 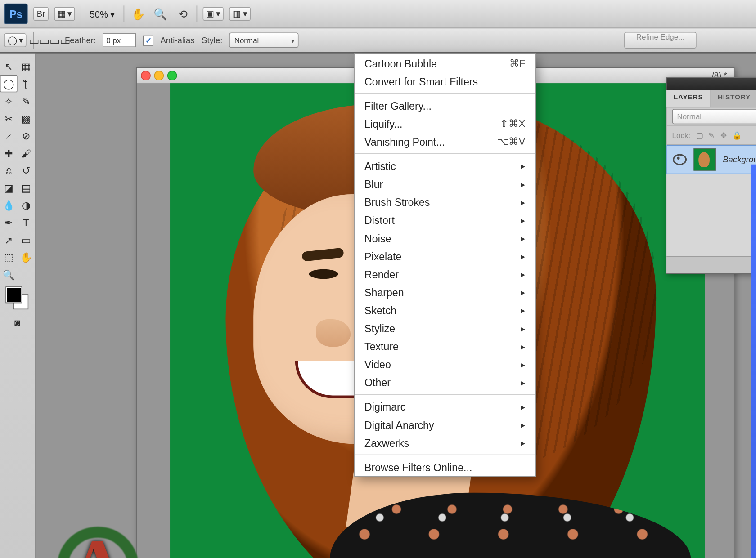 I want to click on portrait-eye, so click(x=324, y=274).